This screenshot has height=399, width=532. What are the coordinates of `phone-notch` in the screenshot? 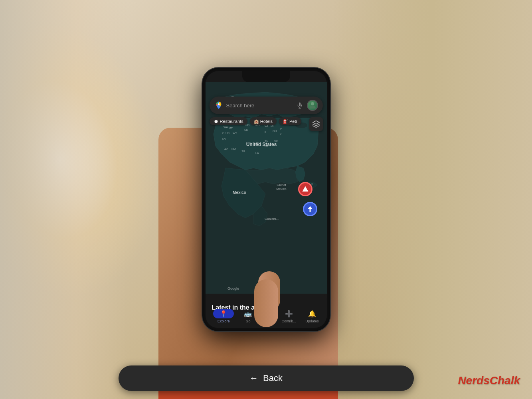 It's located at (266, 77).